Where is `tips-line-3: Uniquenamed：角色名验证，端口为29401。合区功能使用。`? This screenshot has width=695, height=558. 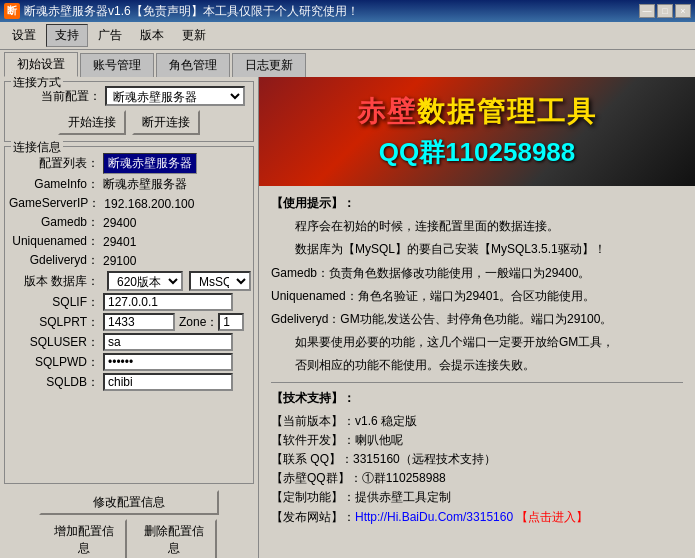
tips-line-3: Uniquenamed：角色名验证，端口为29401。合区功能使用。 is located at coordinates (477, 296).